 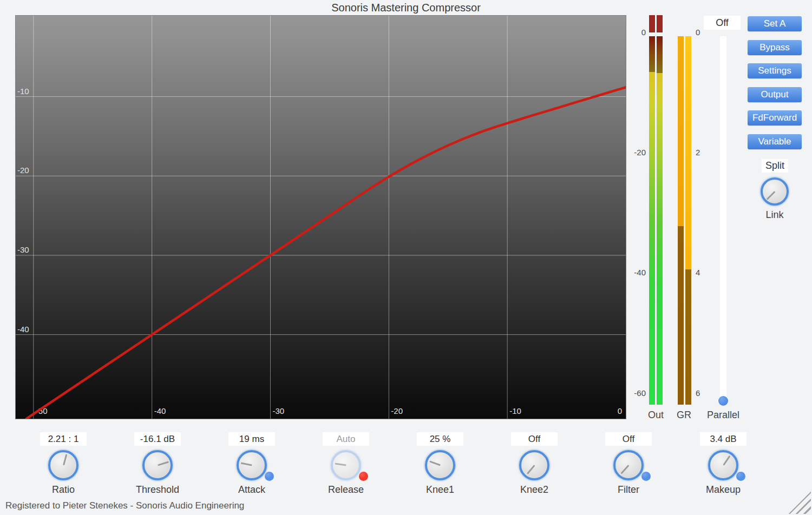 What do you see at coordinates (346, 465) in the screenshot?
I see `release-control: Auto Release` at bounding box center [346, 465].